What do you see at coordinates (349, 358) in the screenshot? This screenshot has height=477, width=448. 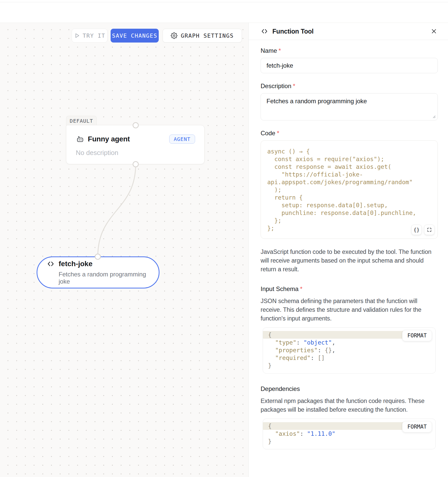 I see `json-line: "required": []` at bounding box center [349, 358].